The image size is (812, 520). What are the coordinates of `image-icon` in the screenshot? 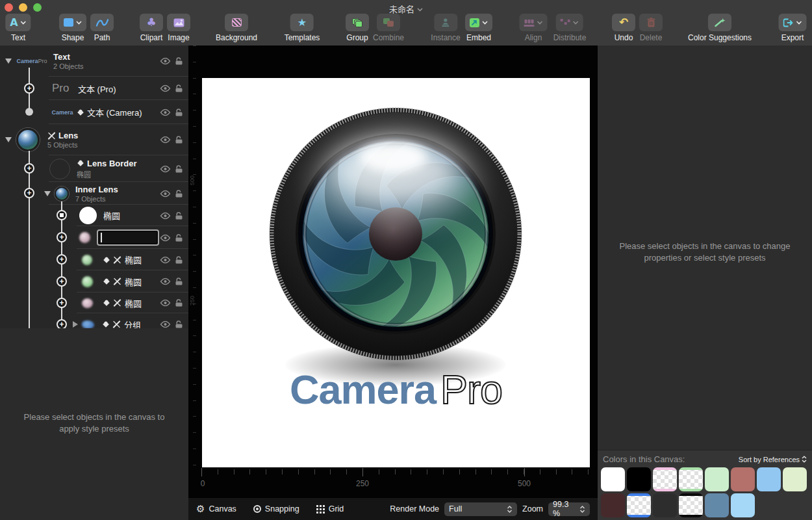 It's located at (179, 23).